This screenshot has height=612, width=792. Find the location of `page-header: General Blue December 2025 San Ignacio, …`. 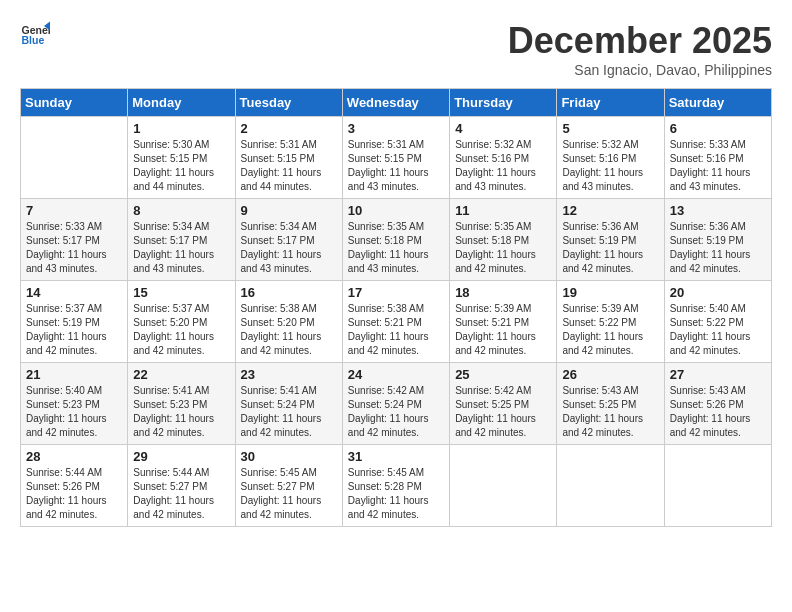

page-header: General Blue December 2025 San Ignacio, … is located at coordinates (396, 49).